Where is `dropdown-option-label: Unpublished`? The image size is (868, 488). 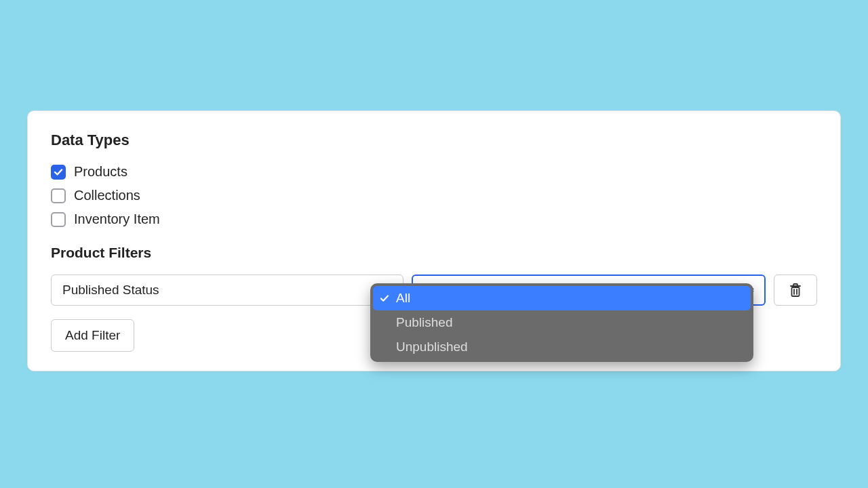
dropdown-option-label: Unpublished is located at coordinates (432, 347).